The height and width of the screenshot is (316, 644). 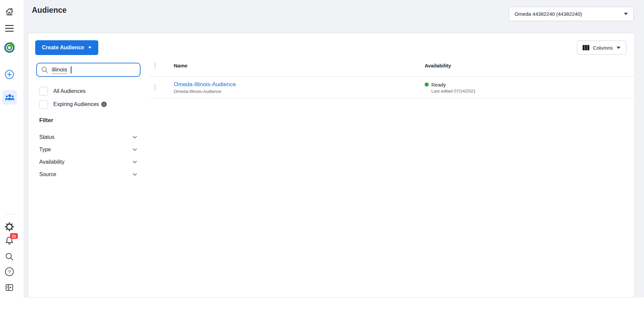 I want to click on create-audience-button: Create Audience, so click(x=67, y=48).